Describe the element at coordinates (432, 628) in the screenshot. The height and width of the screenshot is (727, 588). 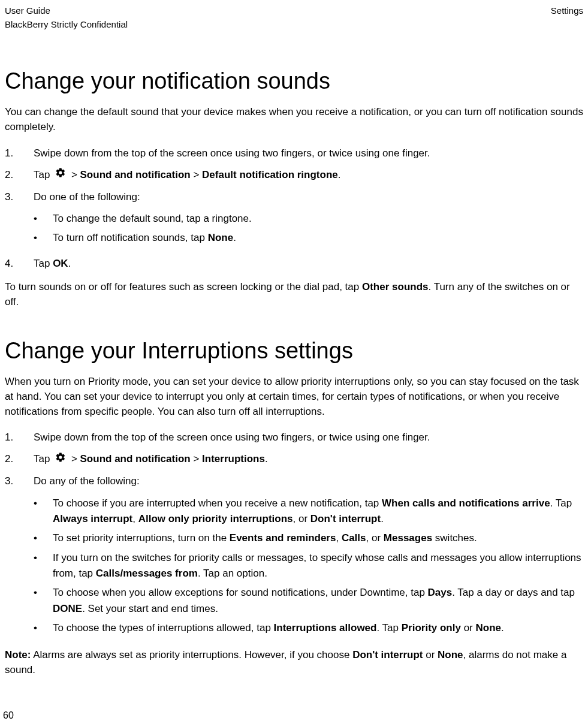
I see `bold: Priority only` at that location.